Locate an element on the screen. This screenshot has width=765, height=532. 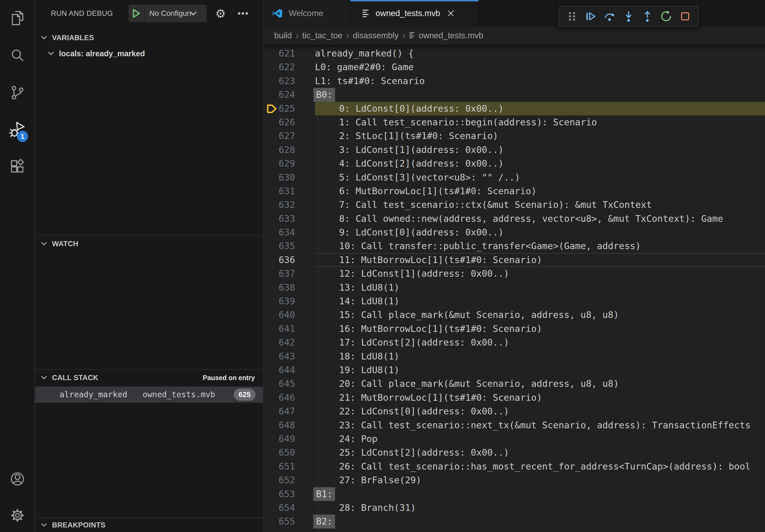
continue-icon is located at coordinates (591, 16).